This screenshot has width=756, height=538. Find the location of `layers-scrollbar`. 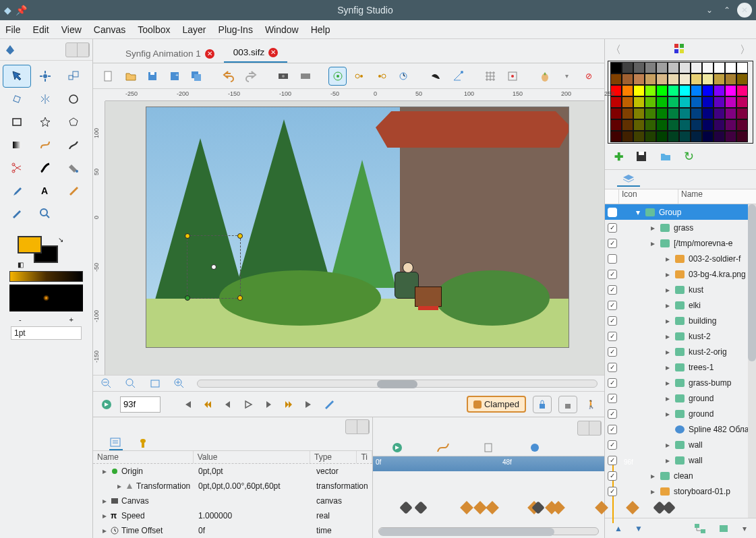

layers-scrollbar is located at coordinates (752, 361).